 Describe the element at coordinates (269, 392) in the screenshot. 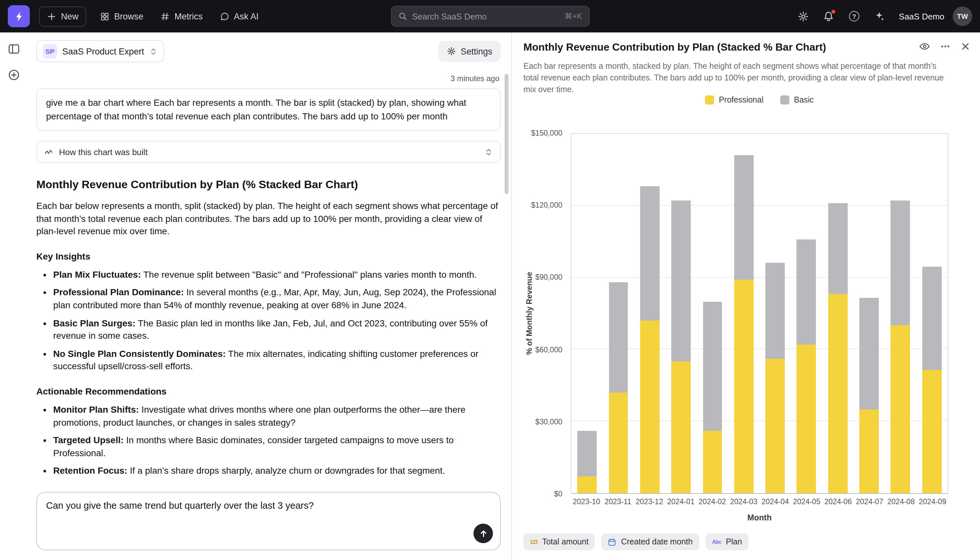

I see `recommendations-heading: Actionable Recommendations` at that location.